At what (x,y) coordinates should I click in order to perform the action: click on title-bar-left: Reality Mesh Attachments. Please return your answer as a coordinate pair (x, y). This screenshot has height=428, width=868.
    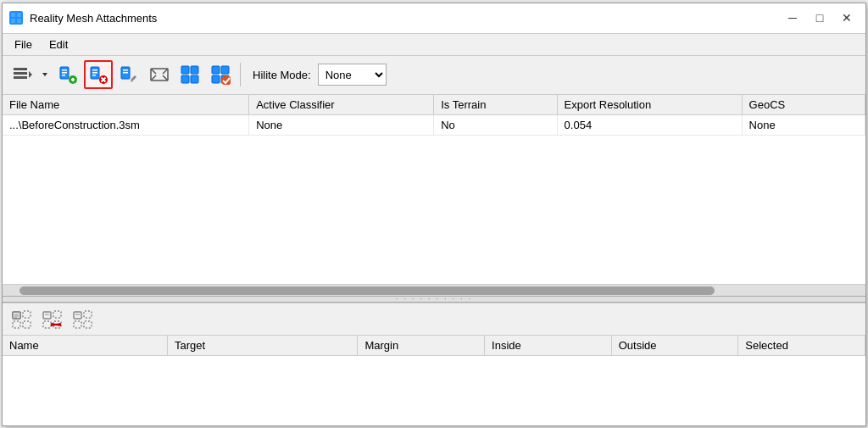
    Looking at the image, I should click on (83, 18).